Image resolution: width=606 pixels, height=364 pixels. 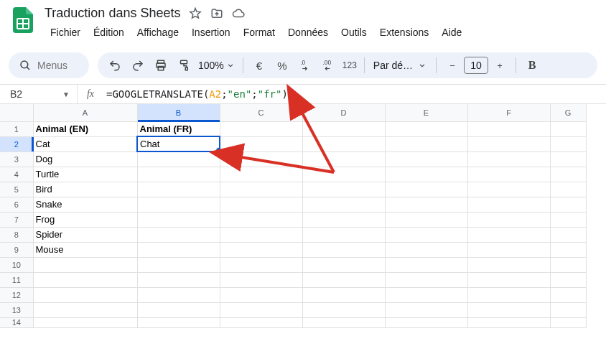 I want to click on redo-button, so click(x=138, y=65).